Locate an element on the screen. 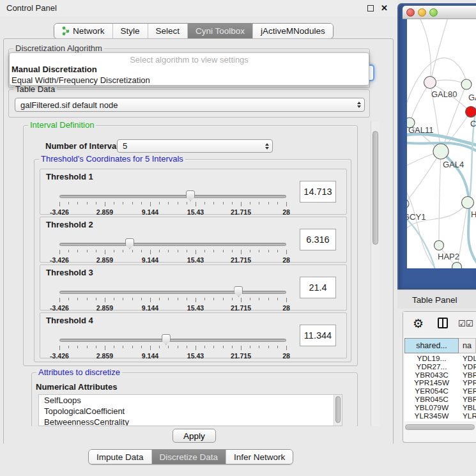 The height and width of the screenshot is (476, 476). settings-gear-icon: ⚙ is located at coordinates (418, 323).